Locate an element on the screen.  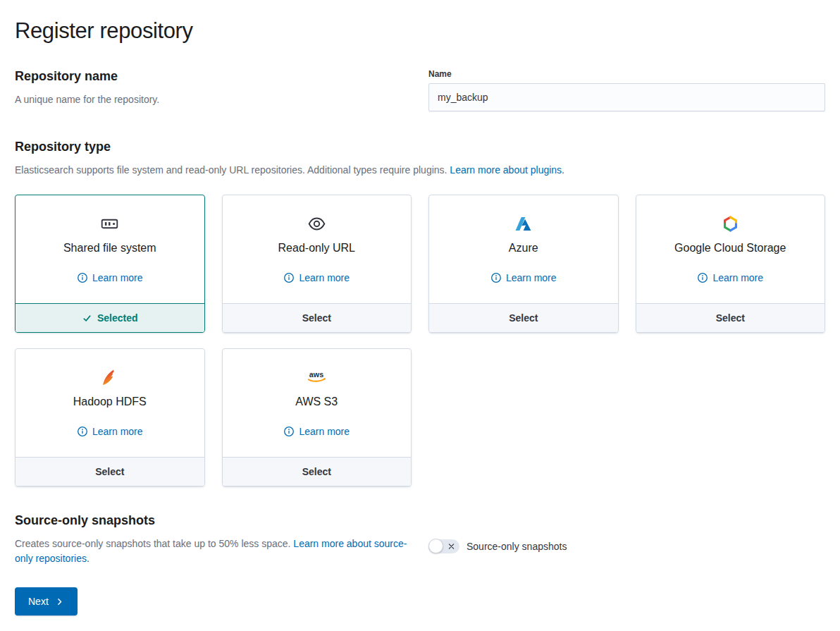
repository-name-input is located at coordinates (627, 97).